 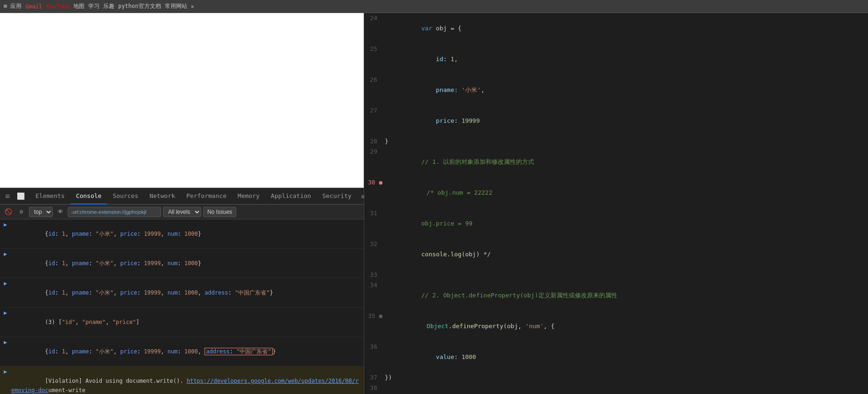 What do you see at coordinates (376, 244) in the screenshot?
I see `line-number: 32` at bounding box center [376, 244].